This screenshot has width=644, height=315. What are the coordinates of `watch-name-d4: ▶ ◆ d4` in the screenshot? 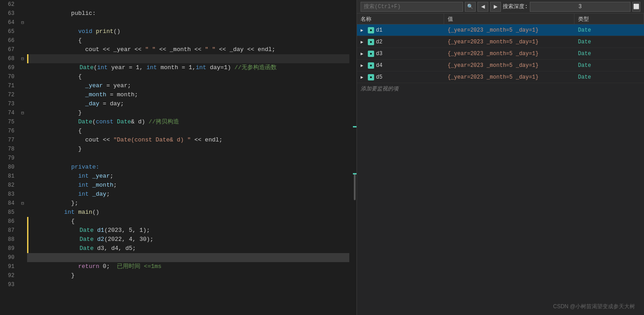 It's located at (401, 65).